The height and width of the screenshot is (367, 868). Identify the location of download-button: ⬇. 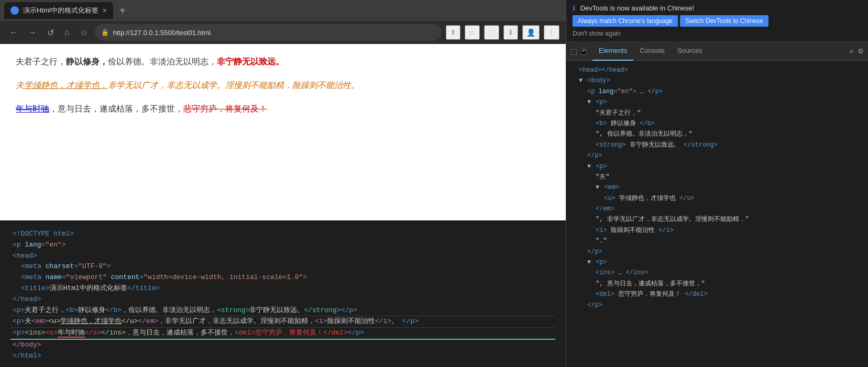
(511, 32).